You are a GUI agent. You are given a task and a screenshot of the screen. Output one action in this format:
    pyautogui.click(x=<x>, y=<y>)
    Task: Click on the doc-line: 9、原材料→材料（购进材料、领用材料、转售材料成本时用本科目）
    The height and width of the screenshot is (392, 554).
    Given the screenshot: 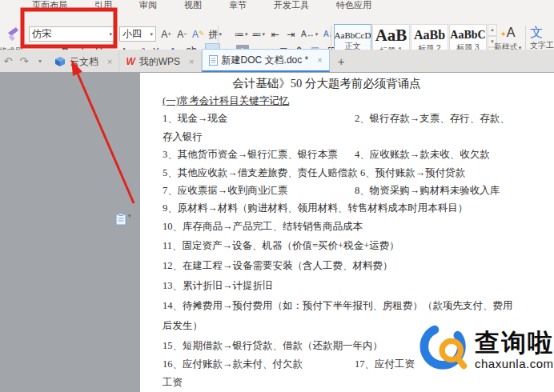 What is the action you would take?
    pyautogui.click(x=355, y=209)
    